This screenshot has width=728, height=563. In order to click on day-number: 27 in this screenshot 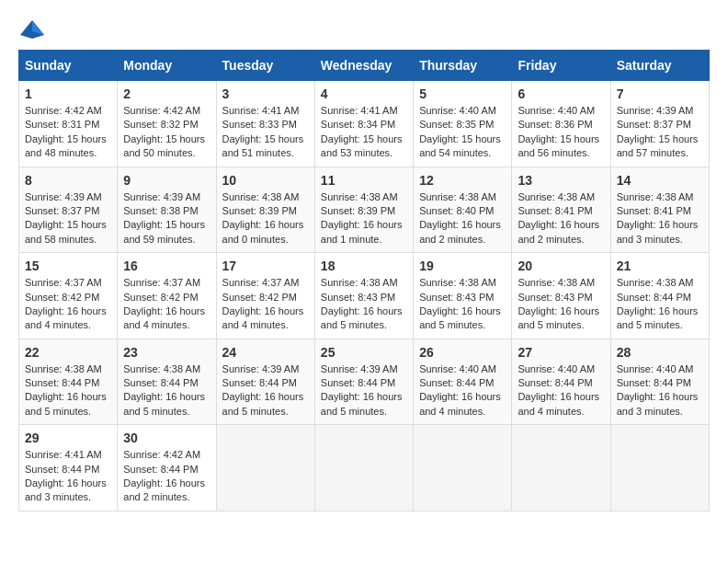, I will do `click(561, 352)`.